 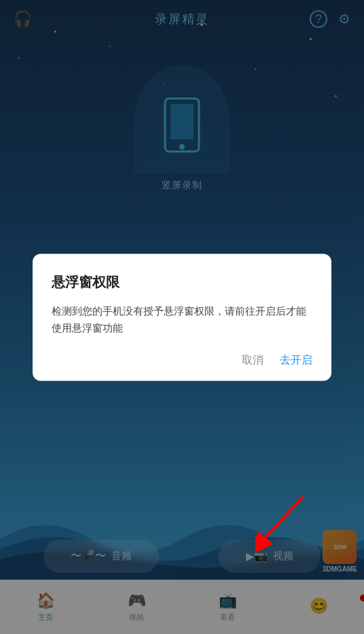 I want to click on confirm-button: 去开启, so click(x=296, y=360).